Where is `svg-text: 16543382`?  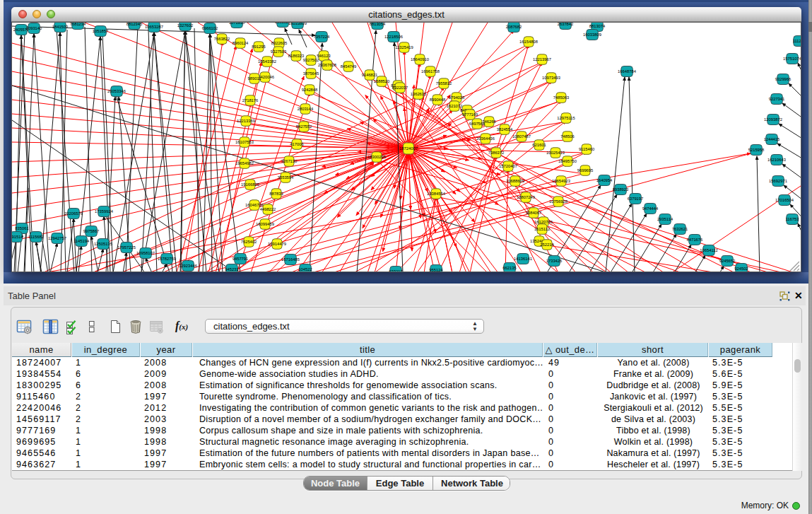
svg-text: 16543382 is located at coordinates (267, 62).